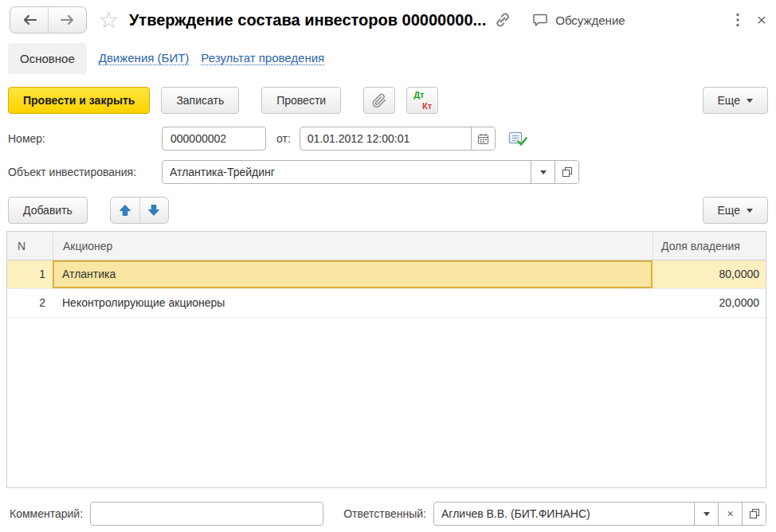 The image size is (776, 532). I want to click on close-icon: ×, so click(762, 20).